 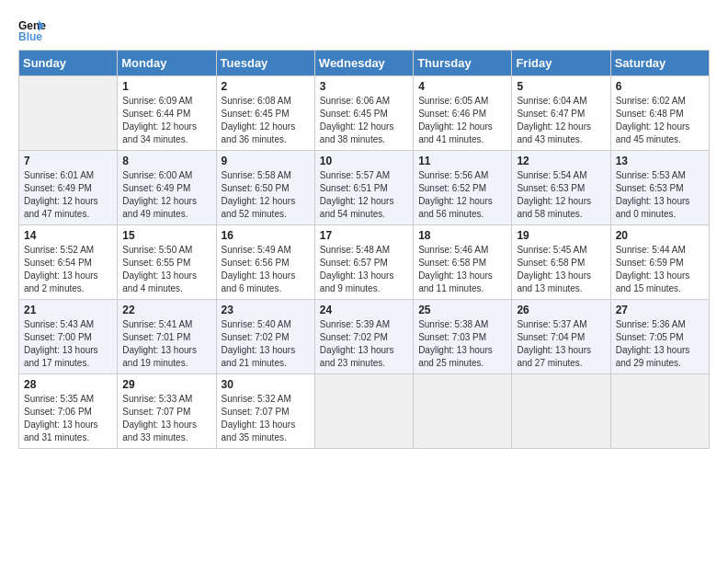 What do you see at coordinates (166, 419) in the screenshot?
I see `cell-info: Sunrise: 5:33 AMSunset: 7:07 PMDaylight:…` at bounding box center [166, 419].